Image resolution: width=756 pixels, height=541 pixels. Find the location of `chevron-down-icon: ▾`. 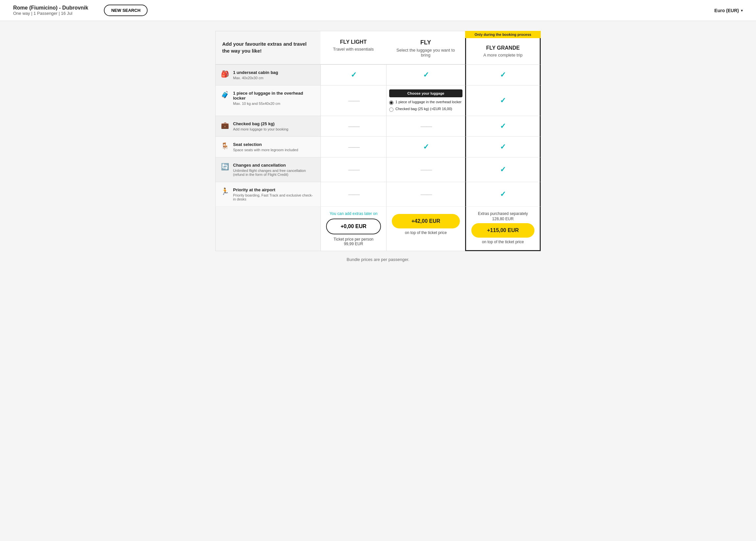

chevron-down-icon: ▾ is located at coordinates (742, 11).